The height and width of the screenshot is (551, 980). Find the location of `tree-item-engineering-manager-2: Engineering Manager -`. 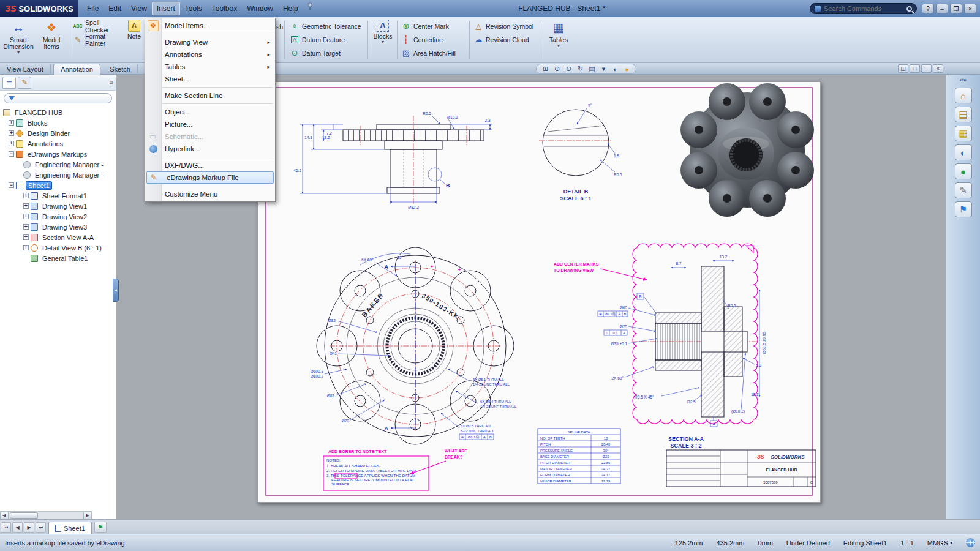

tree-item-engineering-manager-2: Engineering Manager - is located at coordinates (58, 175).